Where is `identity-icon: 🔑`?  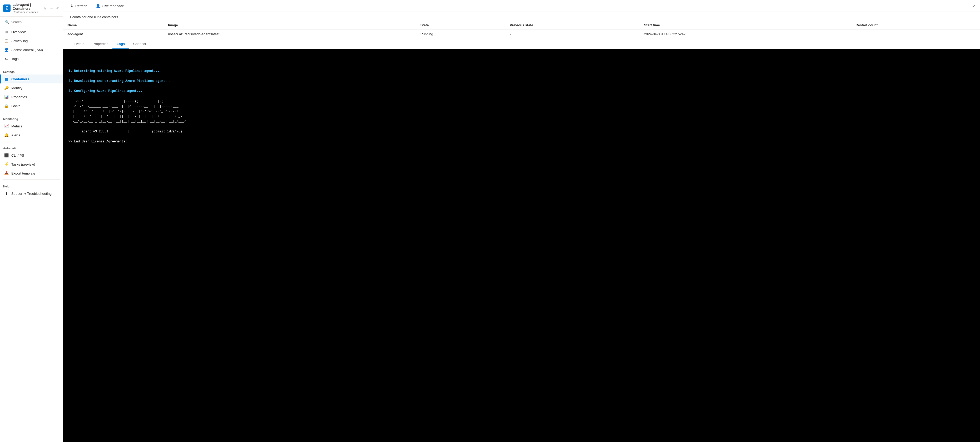
identity-icon: 🔑 is located at coordinates (6, 88).